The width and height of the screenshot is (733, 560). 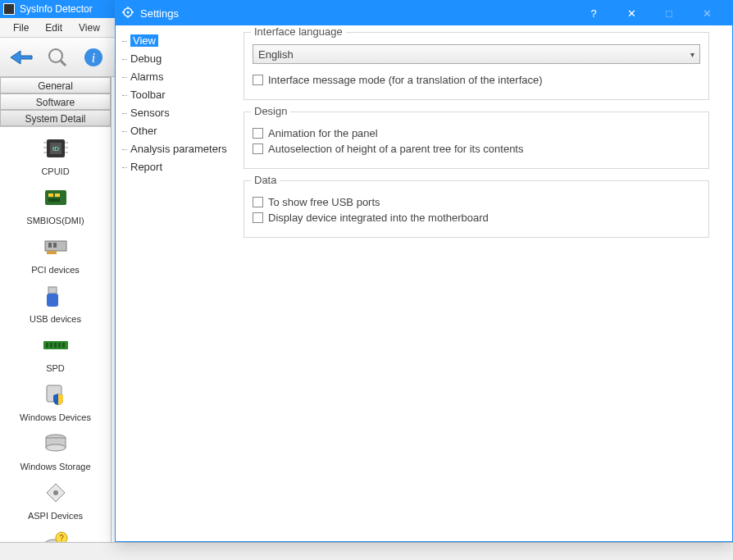 What do you see at coordinates (176, 167) in the screenshot?
I see `tree-item-report: Report` at bounding box center [176, 167].